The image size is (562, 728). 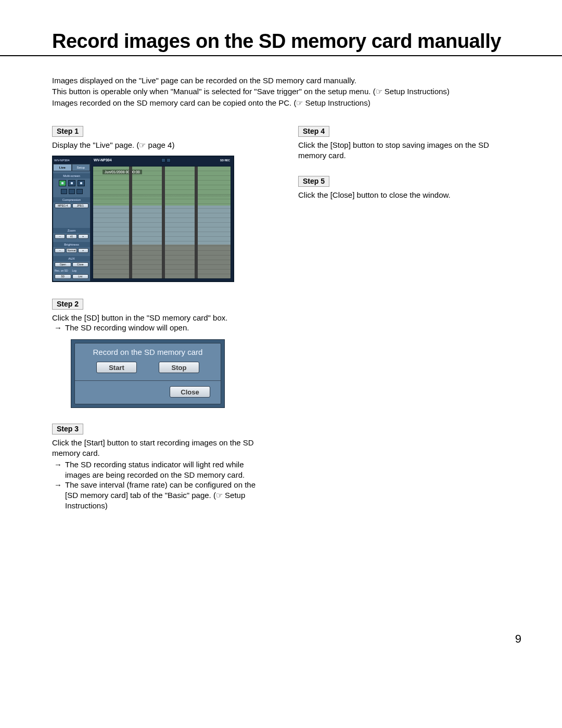 What do you see at coordinates (518, 639) in the screenshot?
I see `page-number: 9` at bounding box center [518, 639].